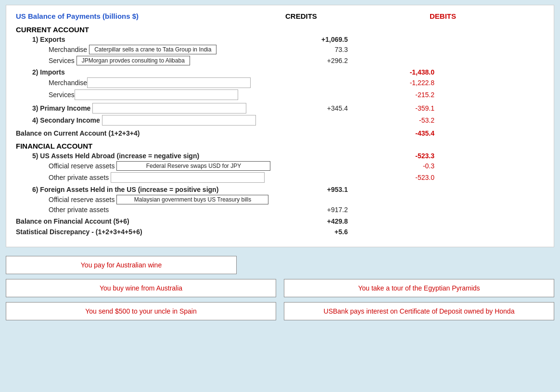 Image resolution: width=560 pixels, height=392 pixels. I want to click on other-private-us-row: Other private assets -523.0, so click(280, 177).